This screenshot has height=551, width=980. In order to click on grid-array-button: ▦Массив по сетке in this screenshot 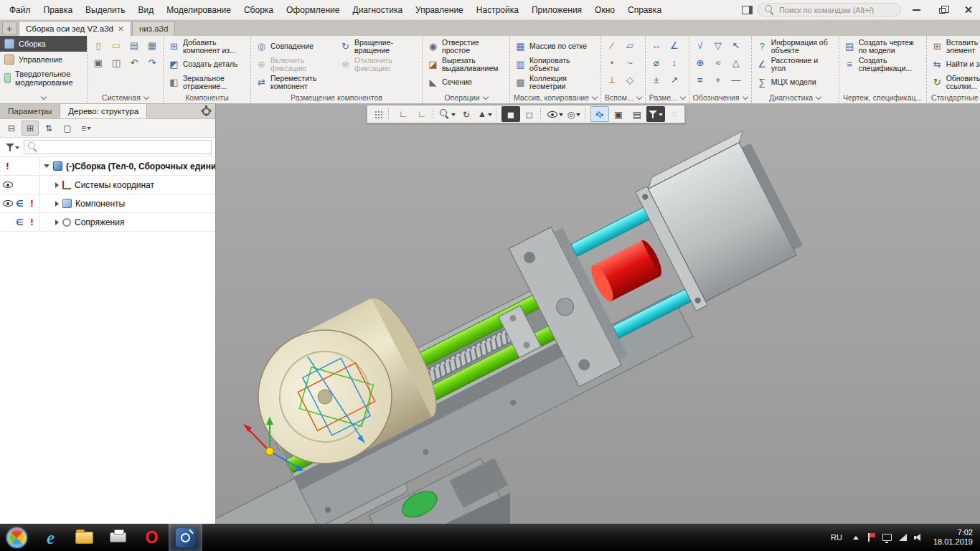, I will do `click(554, 46)`.